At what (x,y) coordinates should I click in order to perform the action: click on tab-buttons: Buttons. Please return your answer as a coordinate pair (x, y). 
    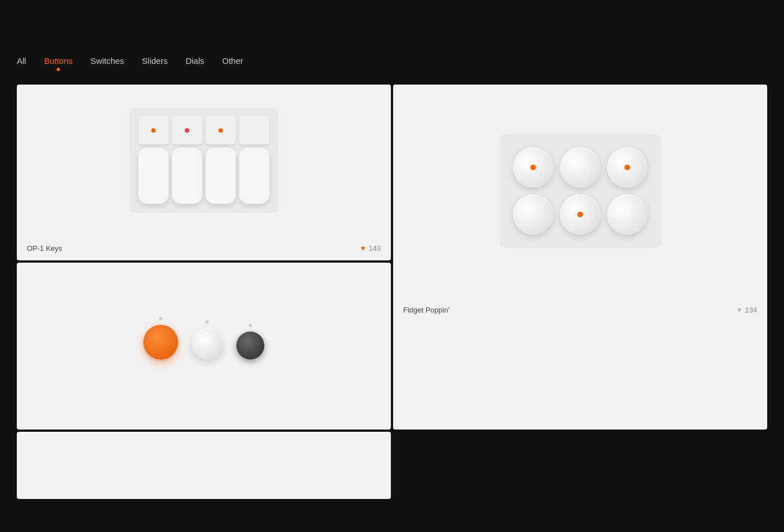
    Looking at the image, I should click on (58, 63).